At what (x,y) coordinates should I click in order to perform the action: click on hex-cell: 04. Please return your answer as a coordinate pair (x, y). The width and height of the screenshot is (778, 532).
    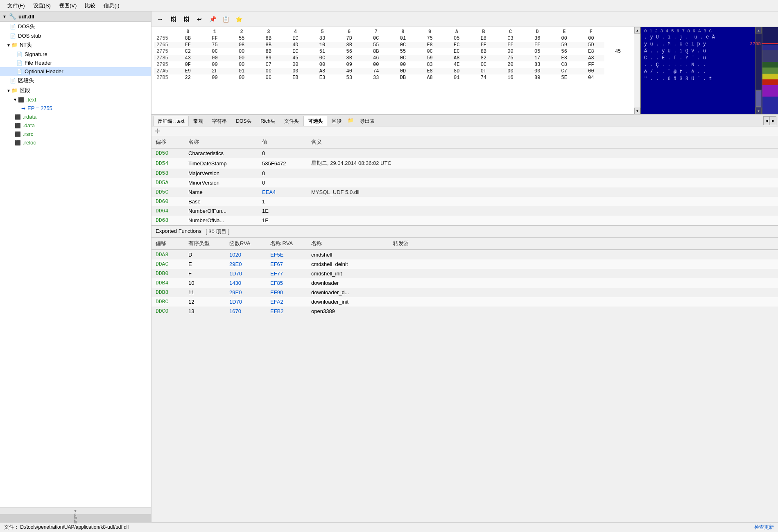
    Looking at the image, I should click on (591, 78).